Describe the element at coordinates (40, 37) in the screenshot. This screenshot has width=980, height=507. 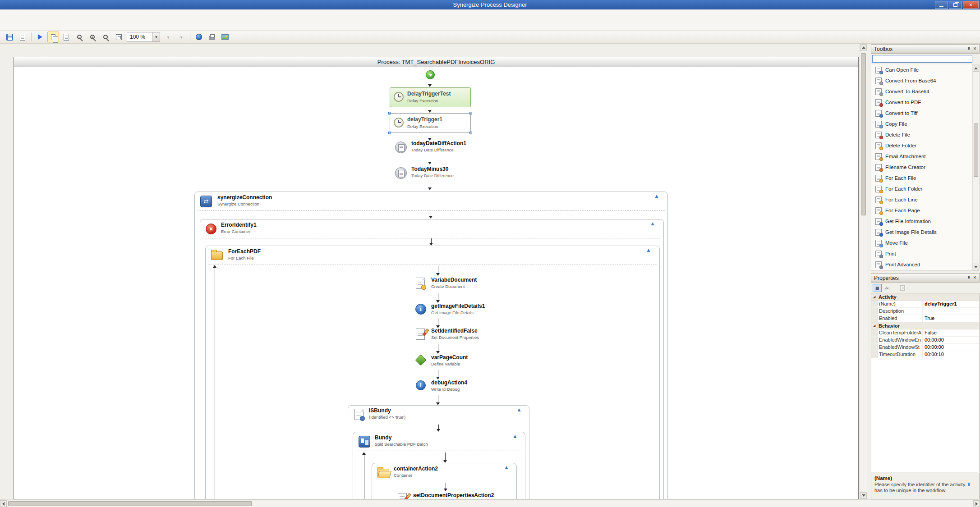
I see `navigate-button` at that location.